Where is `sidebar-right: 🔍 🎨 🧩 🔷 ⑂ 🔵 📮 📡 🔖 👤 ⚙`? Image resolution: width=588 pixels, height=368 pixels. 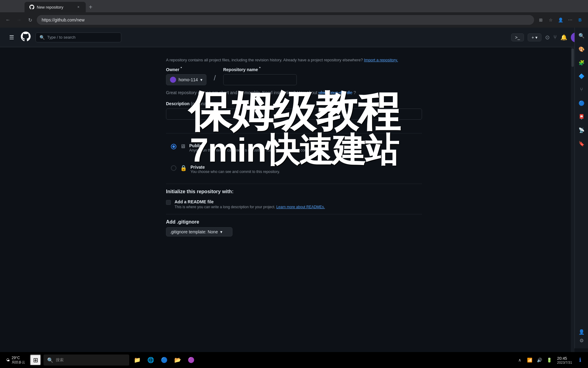
sidebar-right: 🔍 🎨 🧩 🔷 ⑂ 🔵 📮 📡 🔖 👤 ⚙ is located at coordinates (581, 188).